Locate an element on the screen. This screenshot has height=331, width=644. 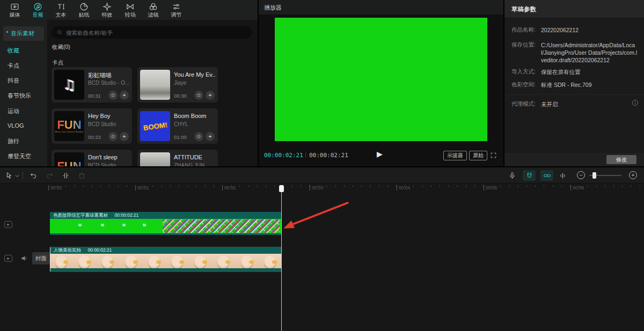
fullscreen-icon is located at coordinates (494, 156).